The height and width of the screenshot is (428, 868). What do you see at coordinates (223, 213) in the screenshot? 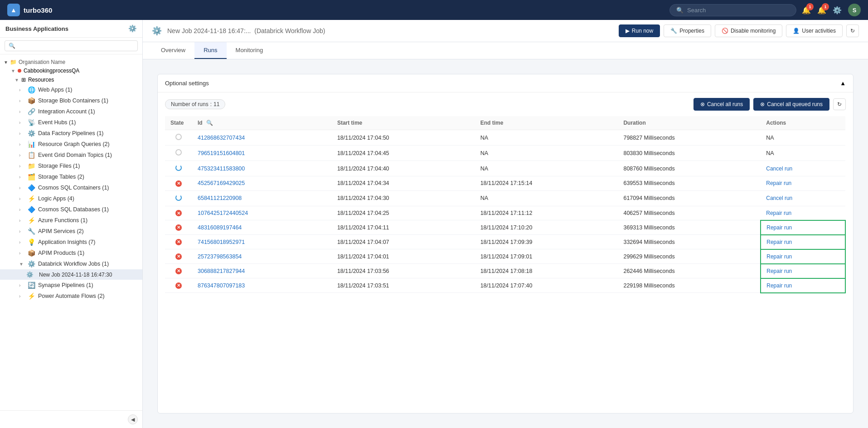
I see `run-id-link: 1076425172440524` at bounding box center [223, 213].